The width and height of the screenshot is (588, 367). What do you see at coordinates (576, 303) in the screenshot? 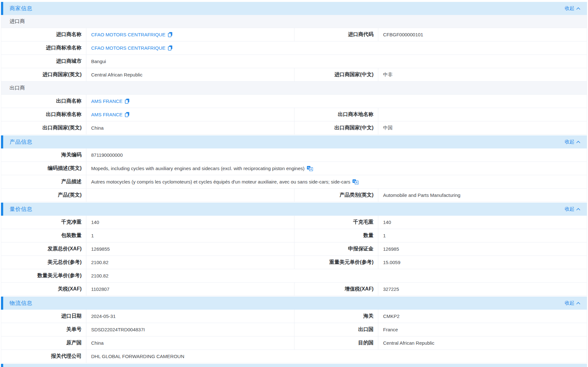
I see `logistics-collapse-button: 收起` at bounding box center [576, 303].